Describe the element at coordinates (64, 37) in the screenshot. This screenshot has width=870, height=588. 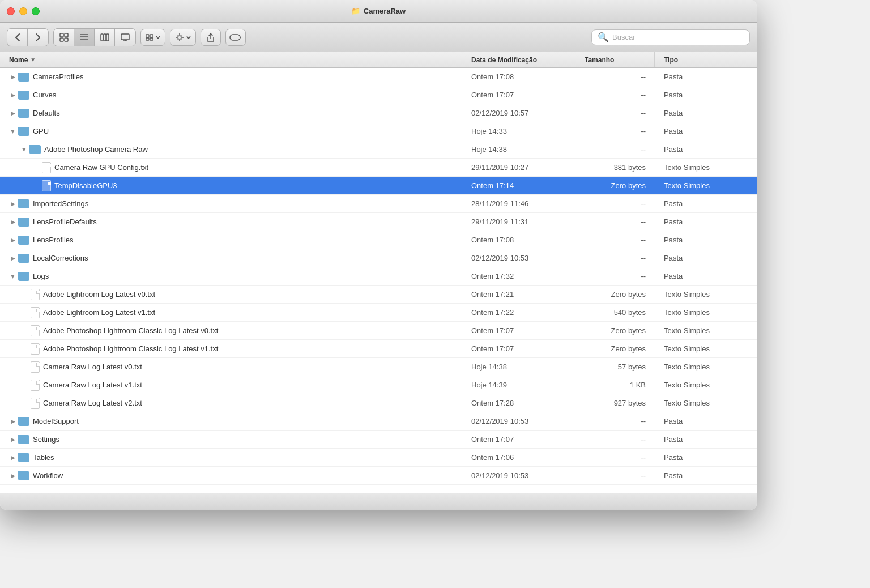
I see `view-icons-button` at that location.